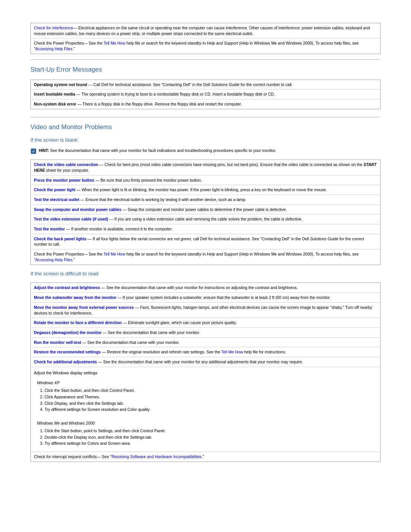 The height and width of the screenshot is (532, 411). Describe the element at coordinates (75, 297) in the screenshot. I see `subwoofer-label: Move the subwoofer away from the monitor` at that location.